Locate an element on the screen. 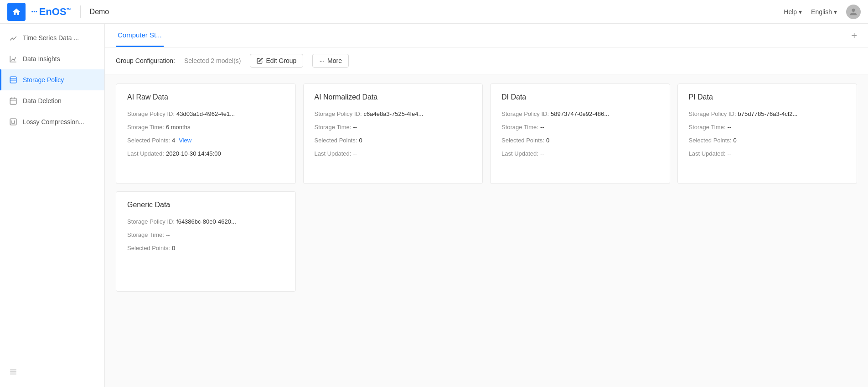  more-button: ··· More is located at coordinates (331, 61).